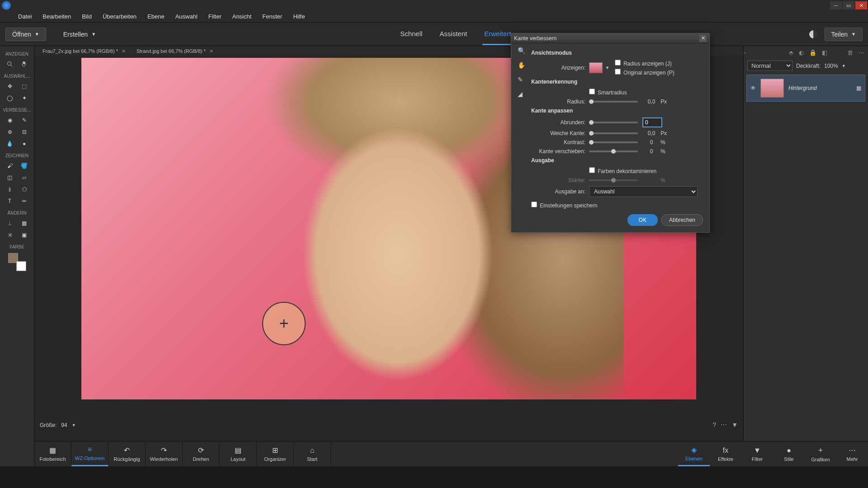 Image resolution: width=868 pixels, height=488 pixels. I want to click on adjust-icon: ◧, so click(825, 52).